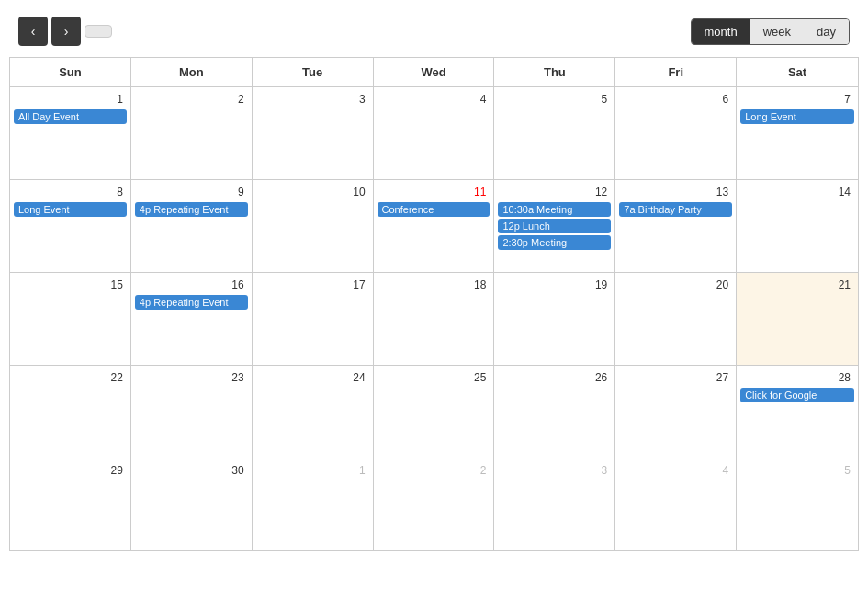 The width and height of the screenshot is (868, 600). Describe the element at coordinates (434, 73) in the screenshot. I see `day-headers-row: SunMonTueWedThuFriSat` at that location.